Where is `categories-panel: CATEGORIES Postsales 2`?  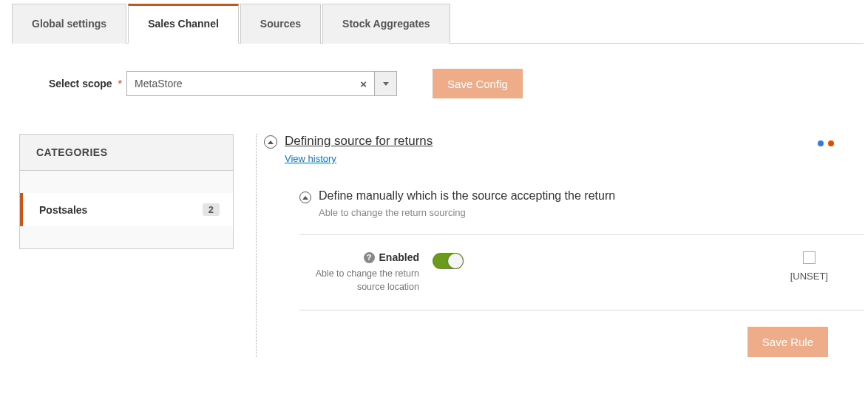
categories-panel: CATEGORIES Postsales 2 is located at coordinates (126, 191).